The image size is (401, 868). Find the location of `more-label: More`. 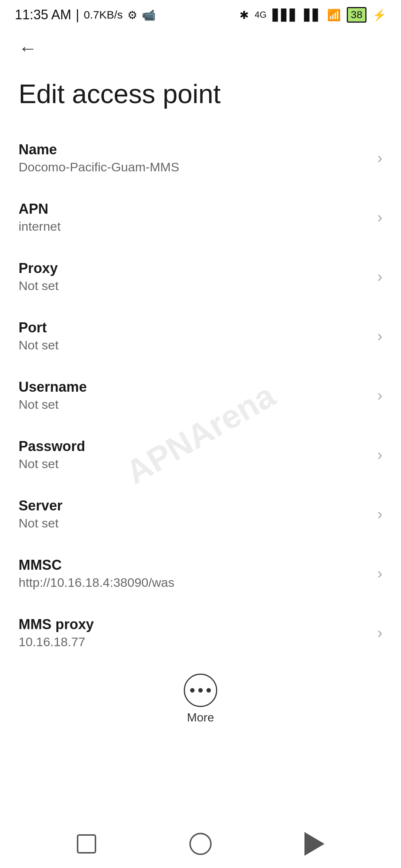

more-label: More is located at coordinates (200, 717).